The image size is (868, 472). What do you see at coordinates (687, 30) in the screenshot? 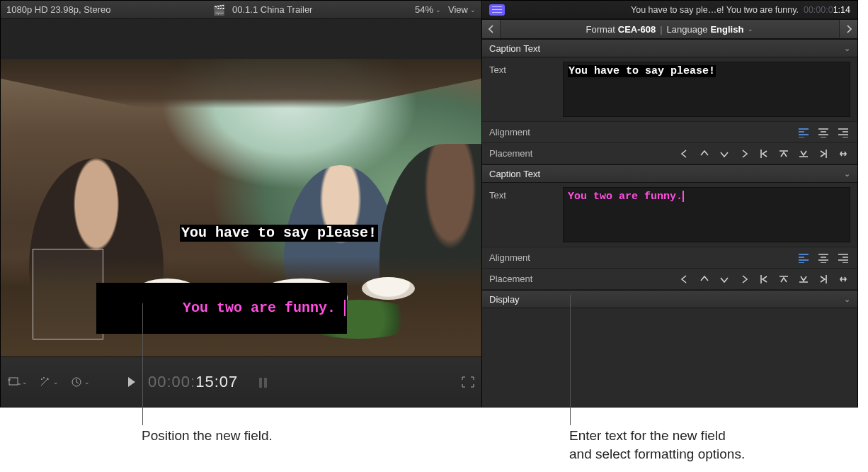
I see `language-label: Language` at bounding box center [687, 30].